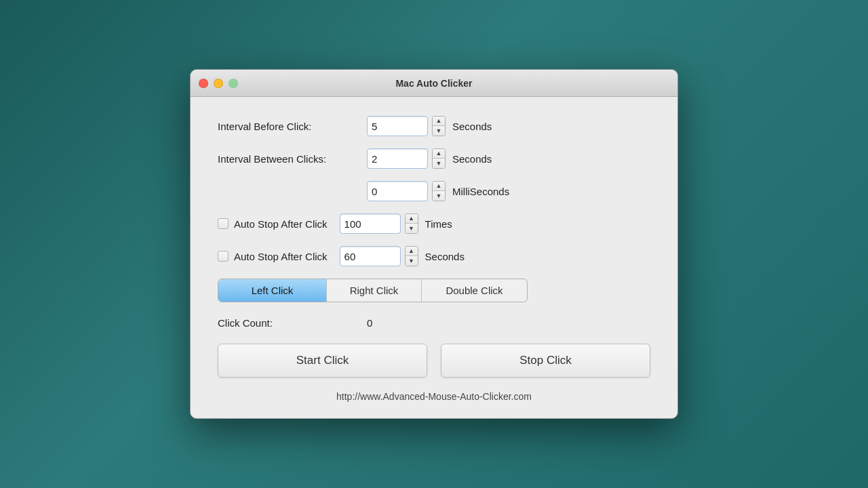 This screenshot has width=868, height=488. I want to click on auto-stop-times-spinner: ▲ ▼ Times, so click(416, 224).